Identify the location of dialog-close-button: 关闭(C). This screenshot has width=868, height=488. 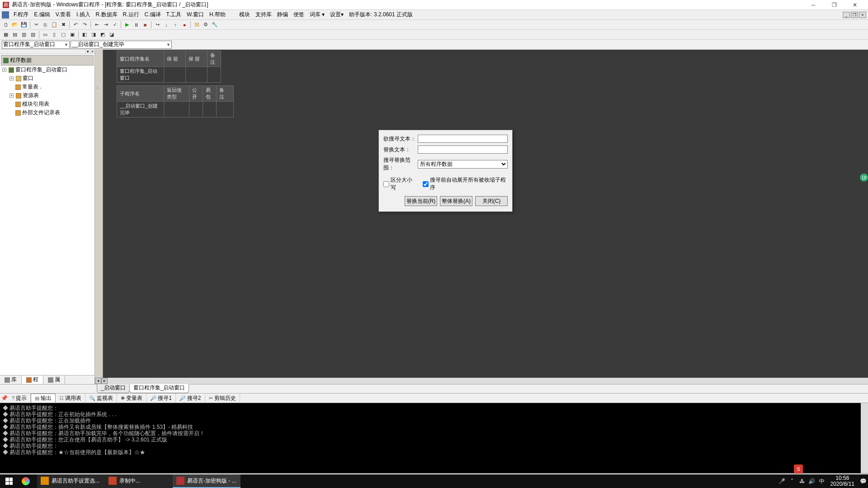
(491, 201).